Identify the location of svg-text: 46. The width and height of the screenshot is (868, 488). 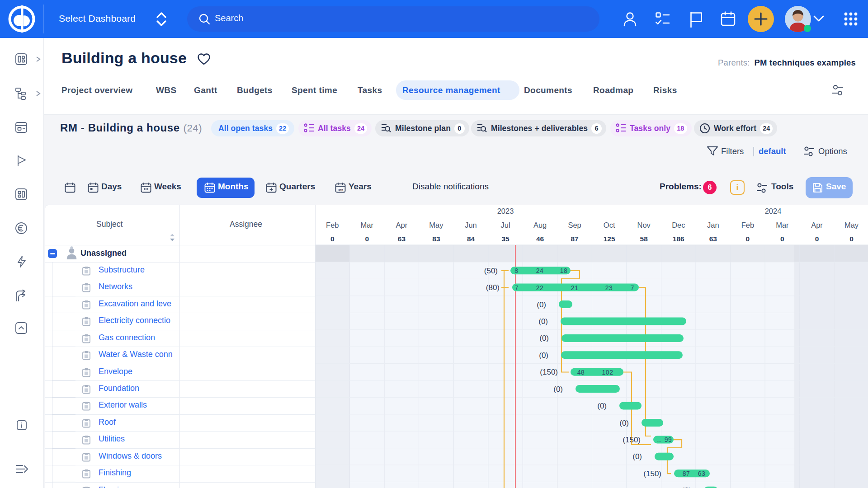
(540, 239).